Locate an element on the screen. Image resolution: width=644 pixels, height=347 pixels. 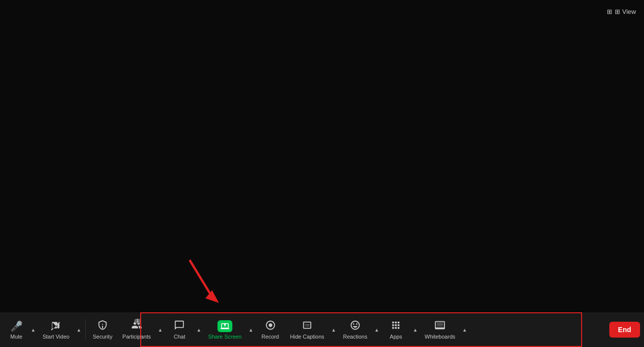
record-label: Record is located at coordinates (270, 337).